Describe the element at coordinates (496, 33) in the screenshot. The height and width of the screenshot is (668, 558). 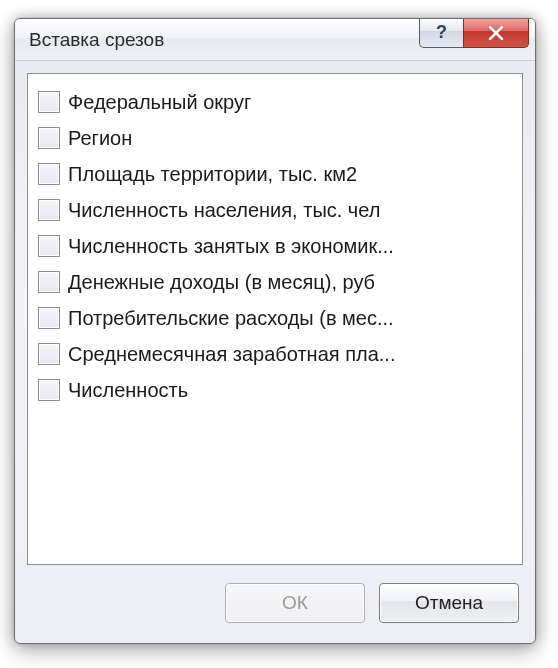
I see `close-button` at that location.